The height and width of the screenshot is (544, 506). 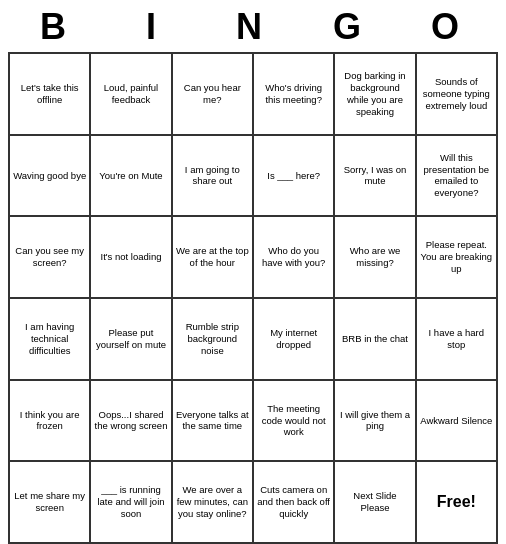 What do you see at coordinates (212, 94) in the screenshot?
I see `bingo-cell-2: Can you hear me?` at bounding box center [212, 94].